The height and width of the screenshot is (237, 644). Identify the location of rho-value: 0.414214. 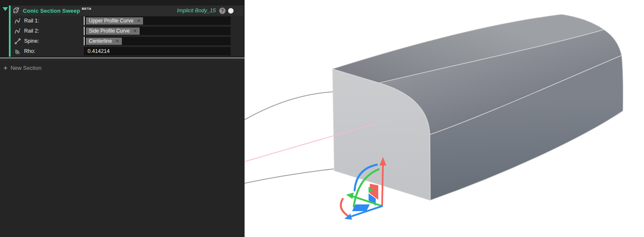
(96, 51).